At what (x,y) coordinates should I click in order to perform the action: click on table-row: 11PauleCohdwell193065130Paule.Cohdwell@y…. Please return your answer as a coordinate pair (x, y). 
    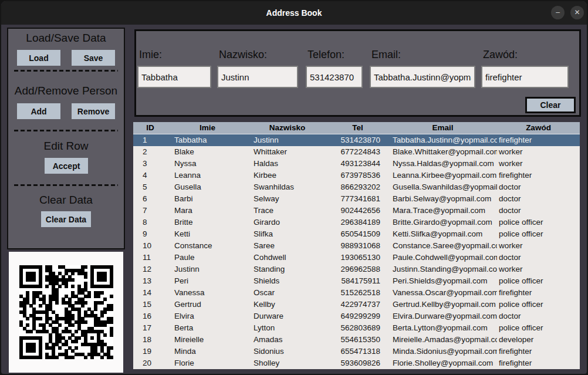
    Looking at the image, I should click on (357, 258).